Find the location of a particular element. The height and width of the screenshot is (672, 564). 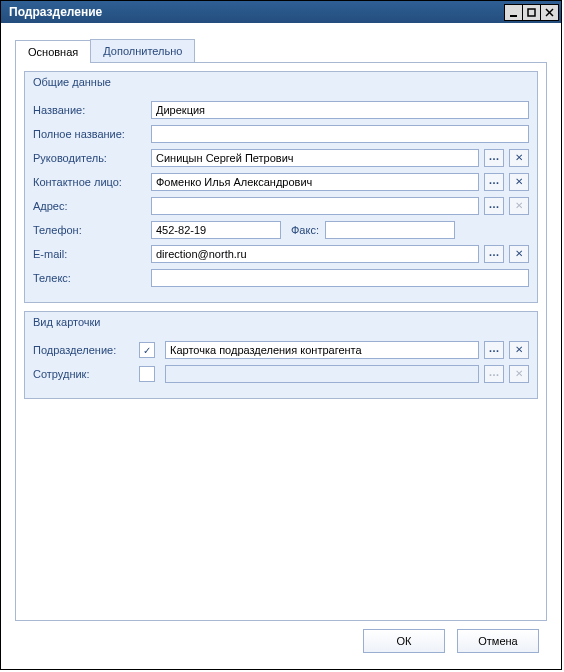

label-email: E-mail: is located at coordinates (89, 254).